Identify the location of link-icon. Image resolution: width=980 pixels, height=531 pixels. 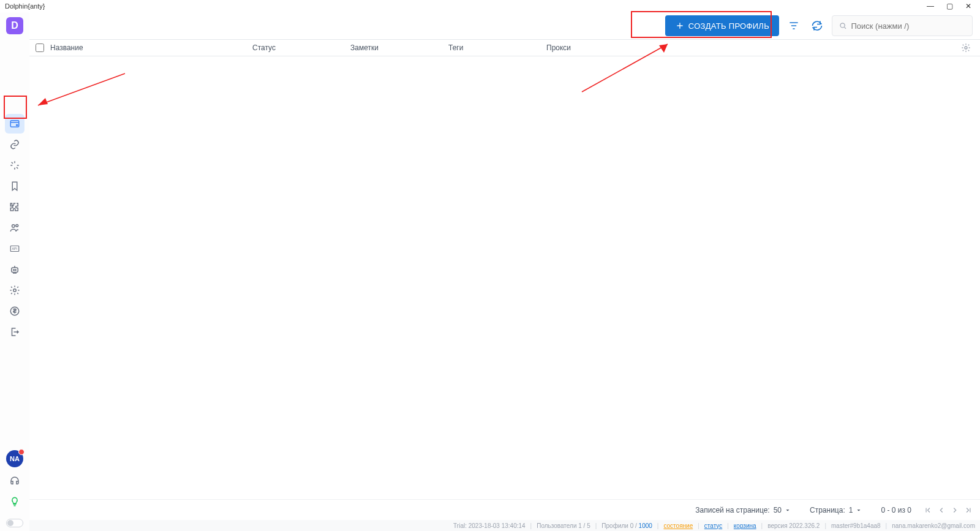
(15, 145).